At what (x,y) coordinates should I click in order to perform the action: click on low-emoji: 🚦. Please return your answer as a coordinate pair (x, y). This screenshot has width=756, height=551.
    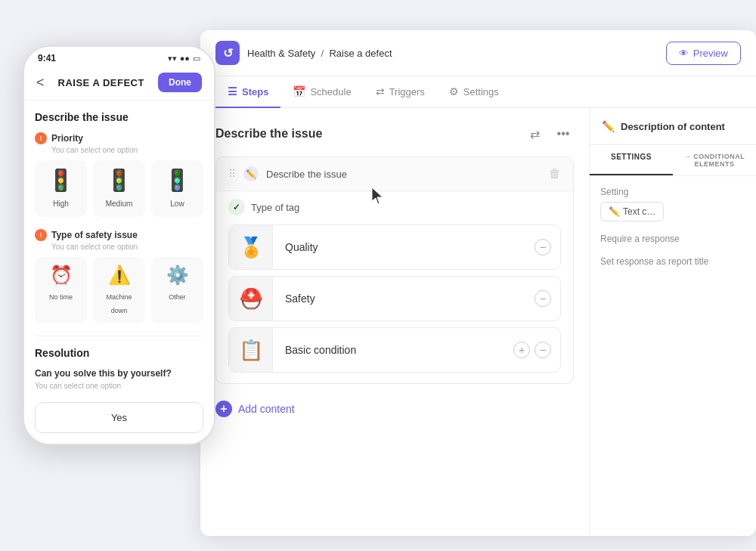
    Looking at the image, I should click on (177, 180).